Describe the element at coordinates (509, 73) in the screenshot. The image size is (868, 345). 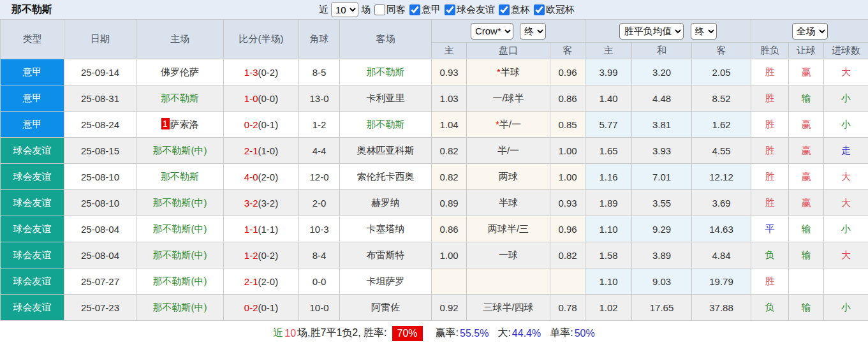
I see `handicap-line-cell: *半球` at that location.